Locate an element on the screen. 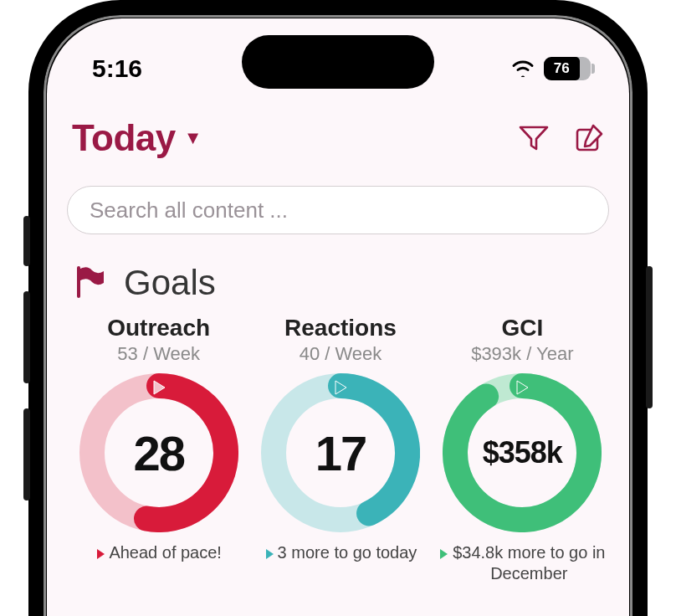  goal-ring: $358k is located at coordinates (522, 453).